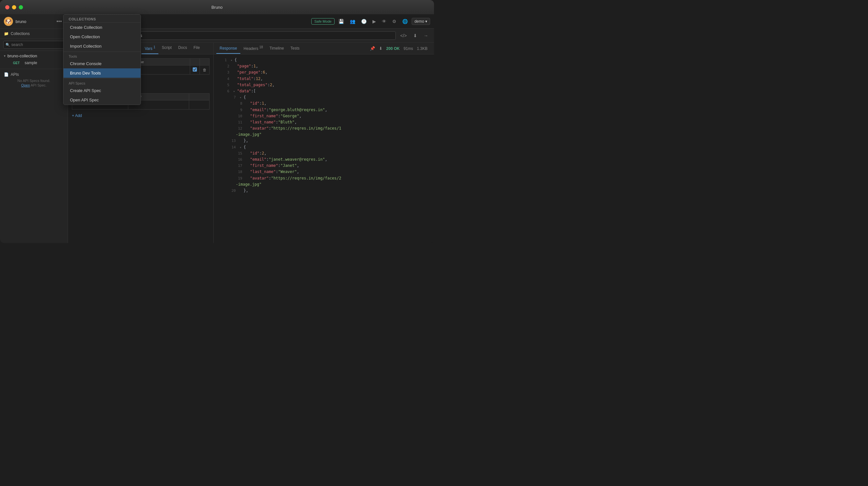 Image resolution: width=868 pixels, height=486 pixels. I want to click on dropdown-create-collection: Create Collection, so click(102, 27).